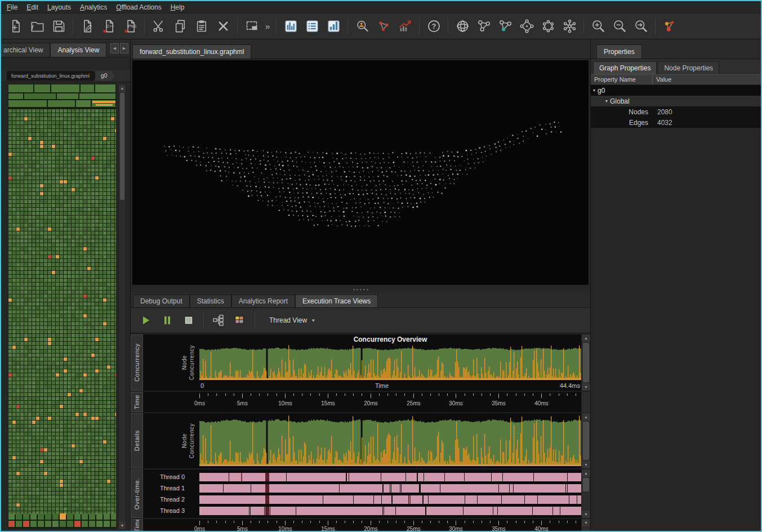  Describe the element at coordinates (159, 26) in the screenshot. I see `cut-button` at that location.